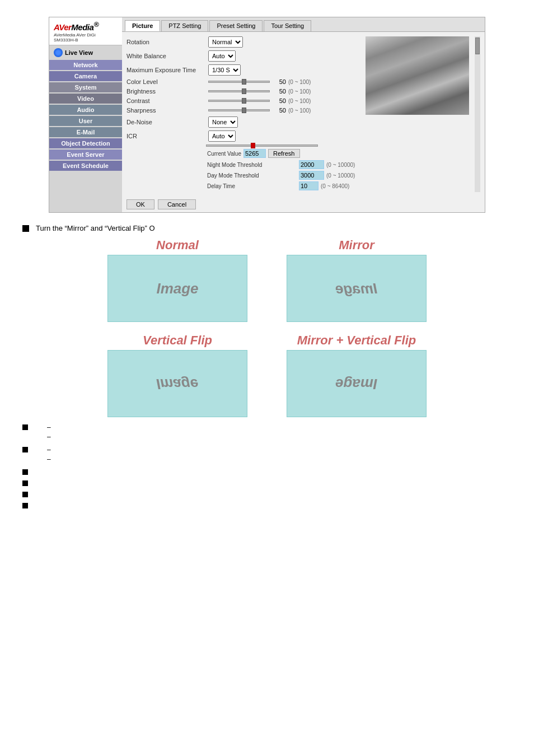 This screenshot has width=534, height=756. I want to click on rotation-control: Normal, so click(226, 42).